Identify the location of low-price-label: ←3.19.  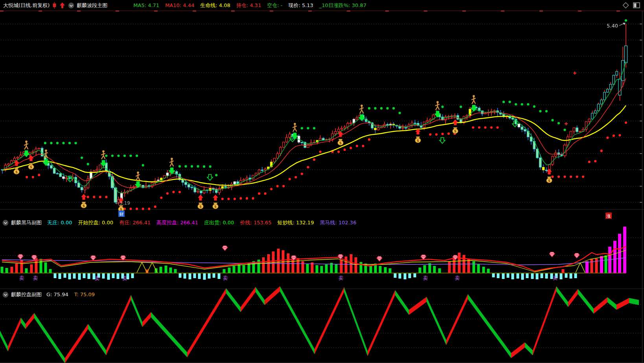
(123, 203).